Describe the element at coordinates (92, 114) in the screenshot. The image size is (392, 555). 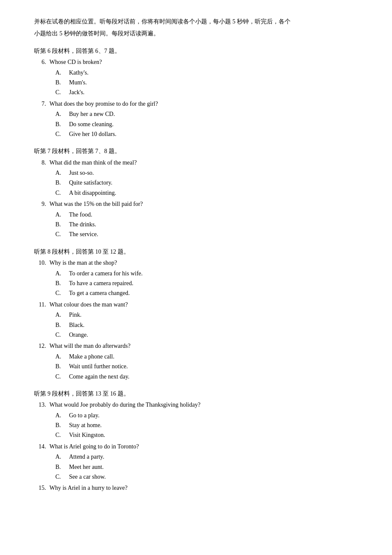
I see `option-text: Buy her a new CD.` at that location.